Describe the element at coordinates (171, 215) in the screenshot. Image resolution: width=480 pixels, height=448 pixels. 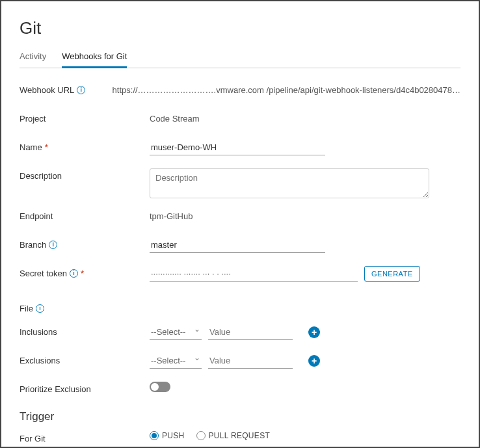
I see `endpoint-value: tpm-GitHub` at that location.